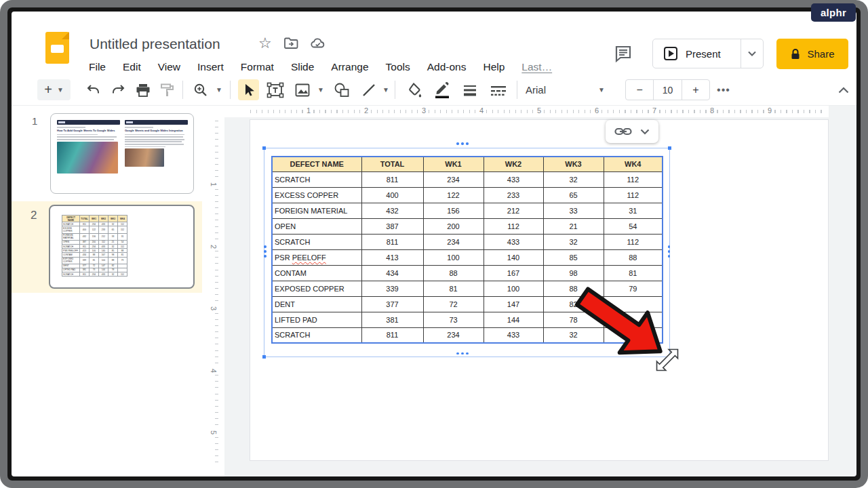  What do you see at coordinates (696, 89) in the screenshot?
I see `font-size-increase-button: +` at bounding box center [696, 89].